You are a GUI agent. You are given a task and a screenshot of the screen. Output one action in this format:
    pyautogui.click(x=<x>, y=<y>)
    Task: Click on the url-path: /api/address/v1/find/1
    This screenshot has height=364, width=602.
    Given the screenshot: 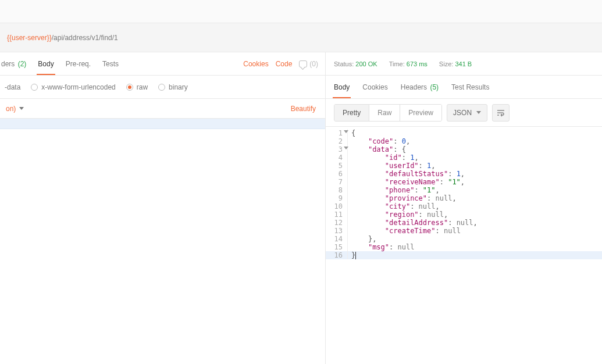 What is the action you would take?
    pyautogui.click(x=85, y=38)
    